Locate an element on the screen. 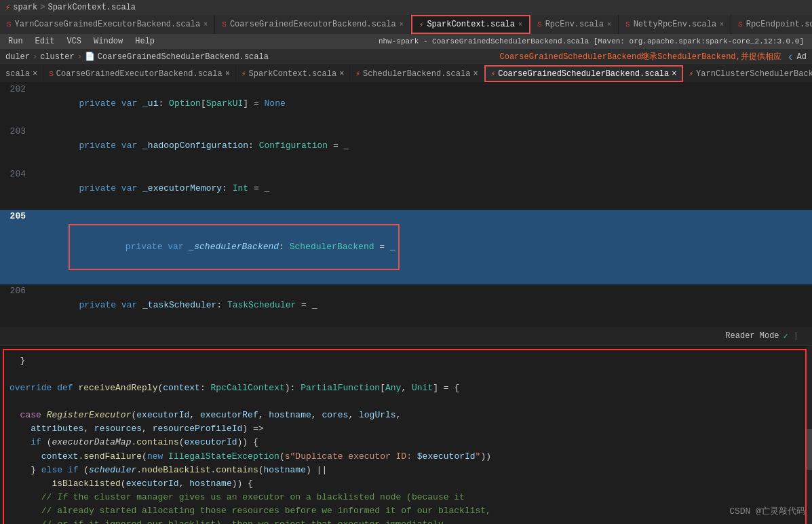  code-line-override: override def receiveAndReply(context: Rp… is located at coordinates (404, 388).